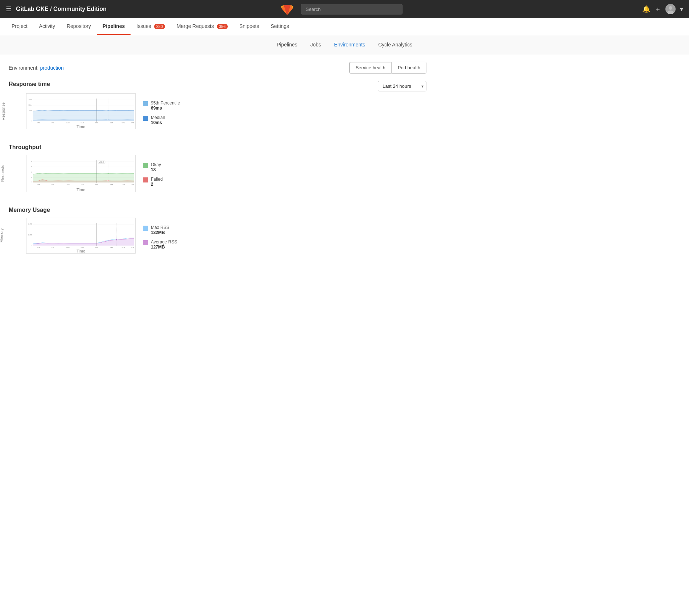  I want to click on nav-pipelines: Pipelines, so click(114, 26).